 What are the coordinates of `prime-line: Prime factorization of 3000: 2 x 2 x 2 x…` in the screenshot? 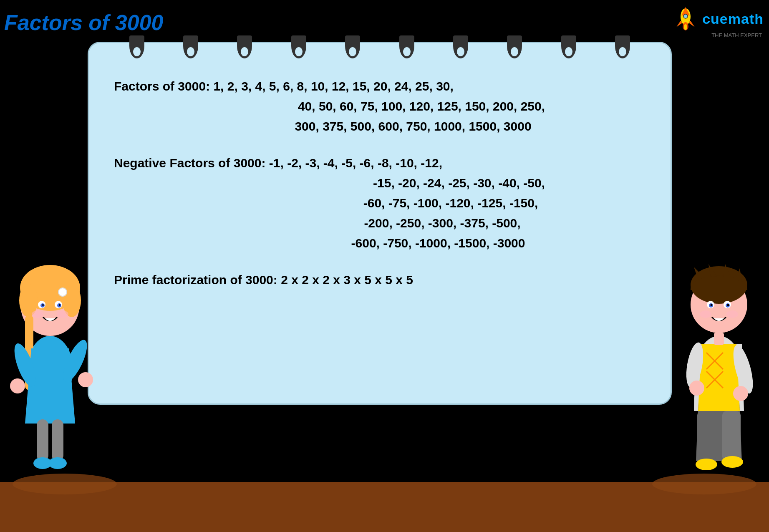 It's located at (380, 280).